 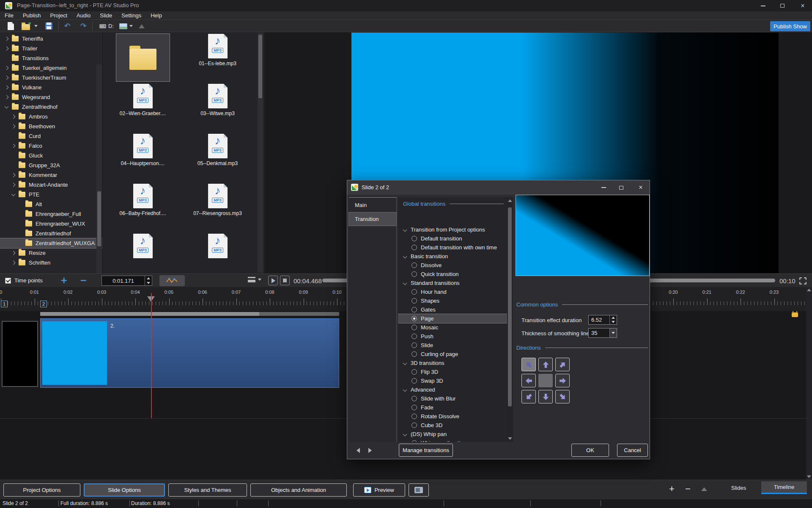 What do you see at coordinates (172, 281) in the screenshot?
I see `waveform-button` at bounding box center [172, 281].